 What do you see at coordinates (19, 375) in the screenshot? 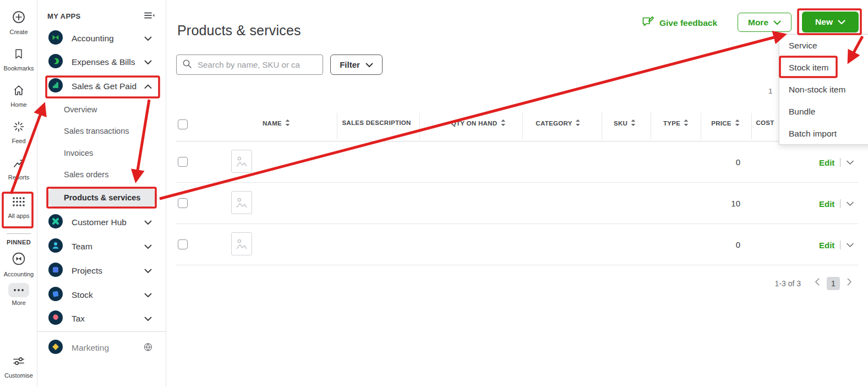
I see `rail-label-customise: Customise` at bounding box center [19, 375].